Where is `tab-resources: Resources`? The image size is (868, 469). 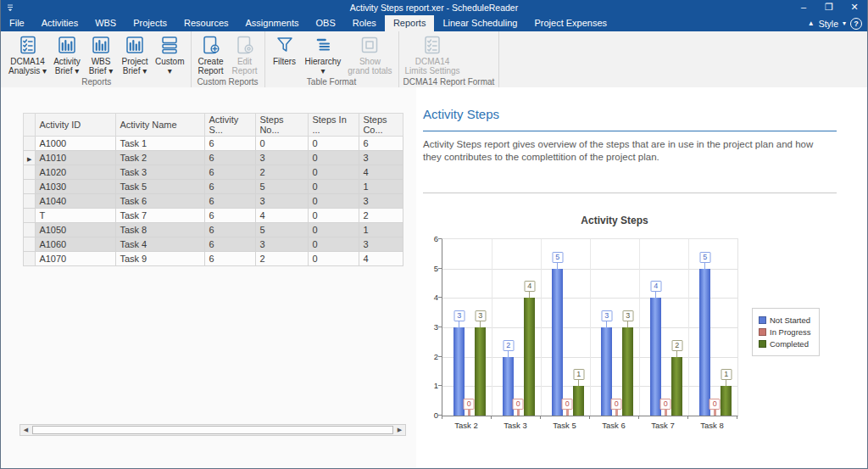
tab-resources: Resources is located at coordinates (207, 24).